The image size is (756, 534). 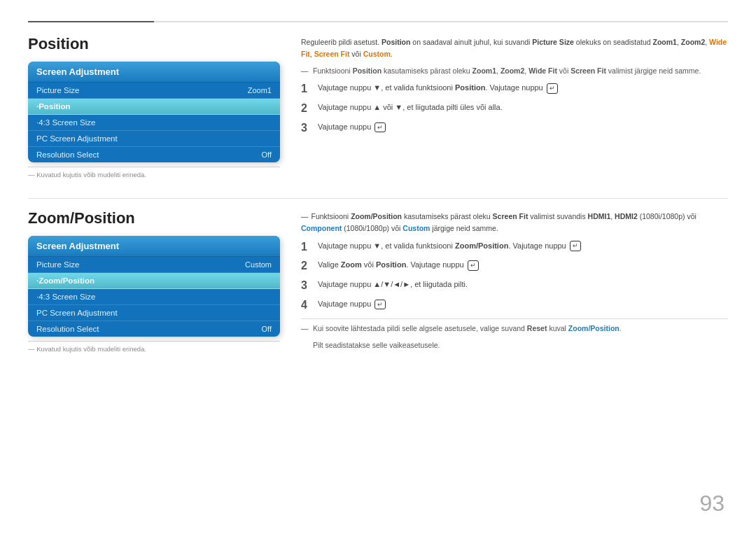 What do you see at coordinates (307, 109) in the screenshot?
I see `step-num-2: 2` at bounding box center [307, 109].